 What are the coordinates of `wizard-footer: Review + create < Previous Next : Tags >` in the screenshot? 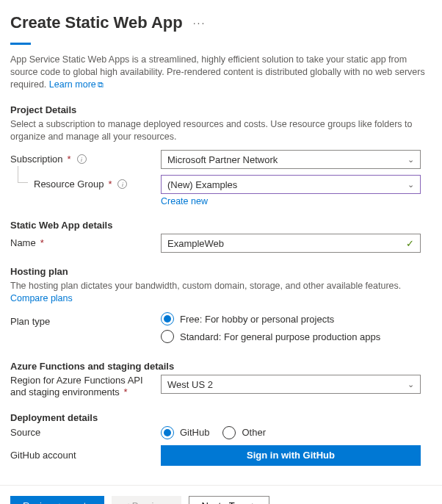 It's located at (221, 494).